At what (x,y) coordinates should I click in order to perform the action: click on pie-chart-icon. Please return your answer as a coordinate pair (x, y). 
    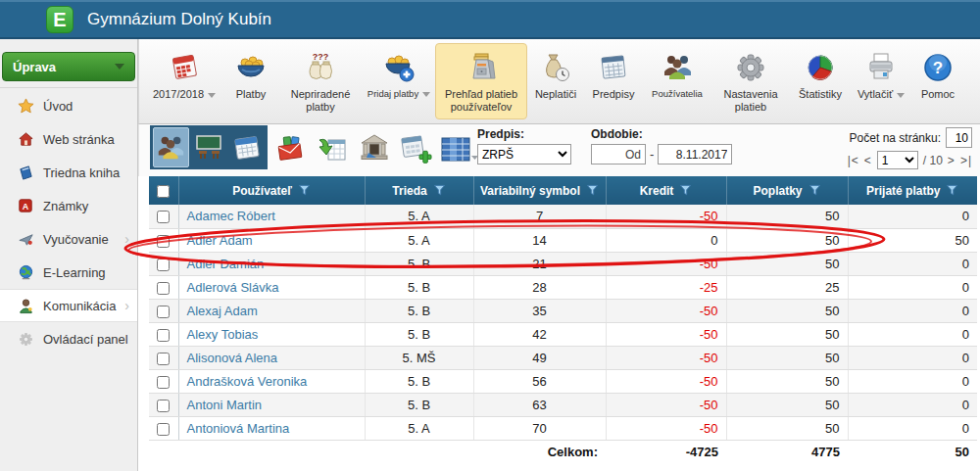
    Looking at the image, I should click on (820, 68).